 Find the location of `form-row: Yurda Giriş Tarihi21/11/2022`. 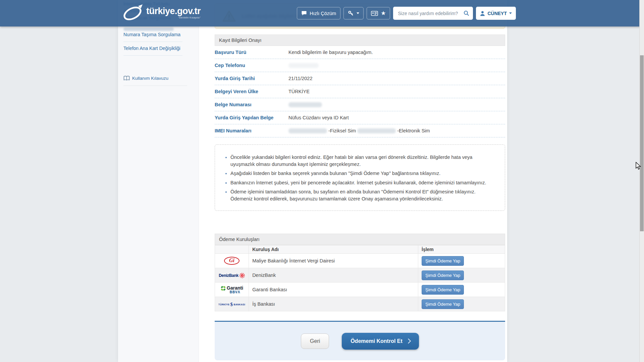

form-row: Yurda Giriş Tarihi21/11/2022 is located at coordinates (360, 78).